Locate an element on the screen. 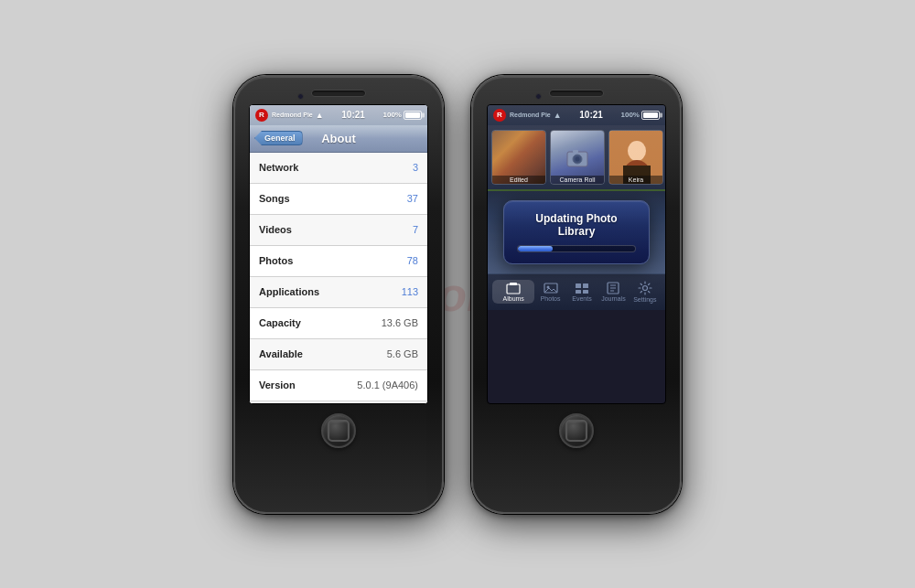 The image size is (915, 588). table-row: Capacity 13.6 GB is located at coordinates (339, 324).